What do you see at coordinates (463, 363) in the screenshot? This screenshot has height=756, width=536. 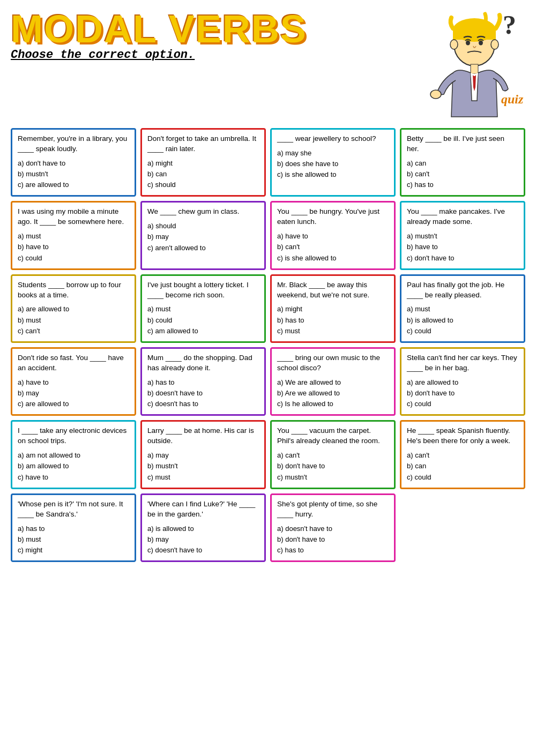 I see `question-text: Stella can't find her car keys. They ___…` at bounding box center [463, 363].